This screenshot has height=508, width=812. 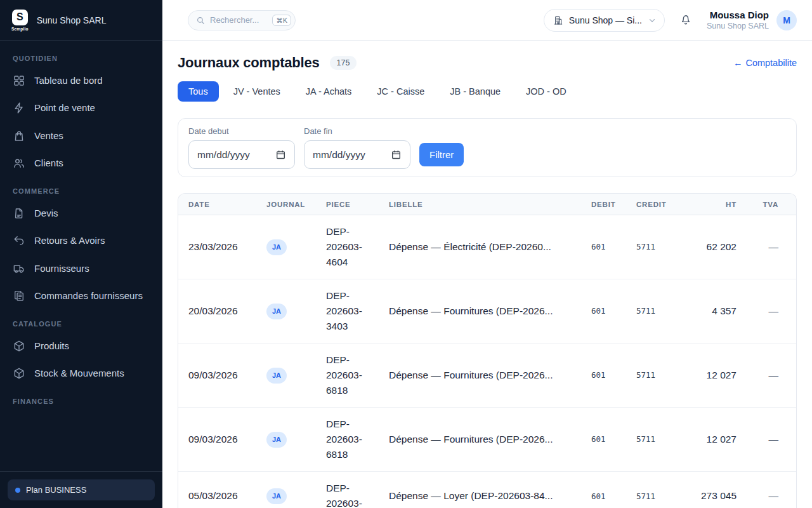 I want to click on table-row: 23/03/2026JADEP-202603-4604Dépense — Éle…, so click(x=487, y=248).